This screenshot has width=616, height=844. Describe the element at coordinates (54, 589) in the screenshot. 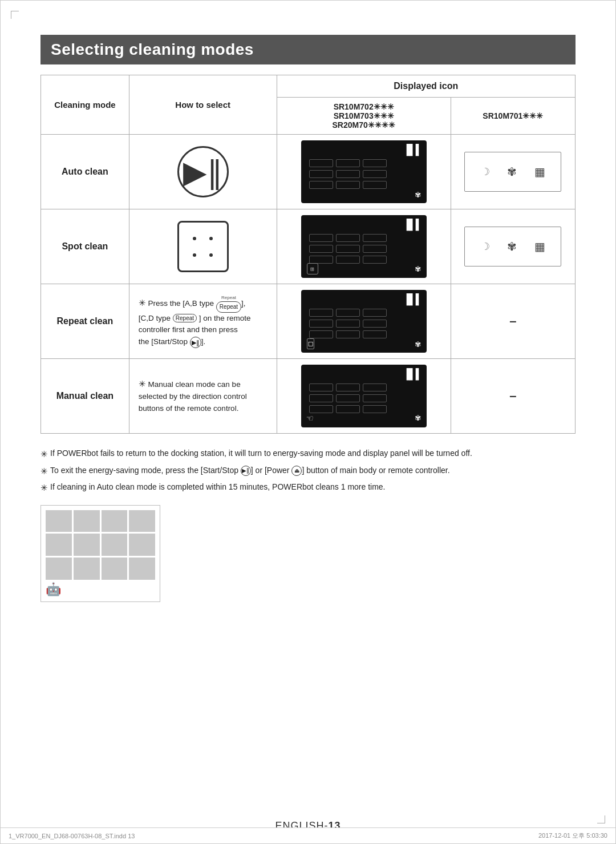

I see `robot-icon: 🤖` at that location.